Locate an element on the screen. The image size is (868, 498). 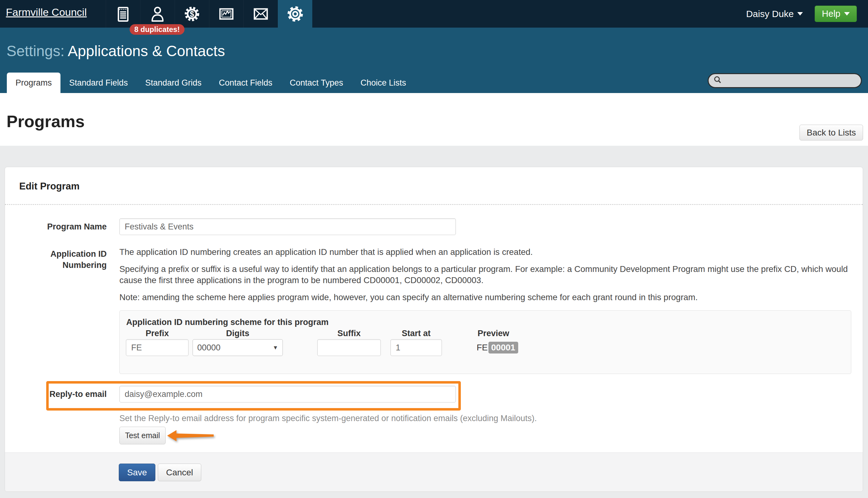
nav-mail is located at coordinates (261, 14).